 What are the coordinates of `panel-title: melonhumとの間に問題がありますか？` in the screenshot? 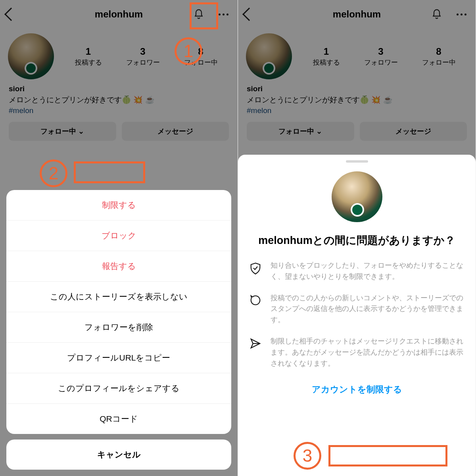 It's located at (357, 241).